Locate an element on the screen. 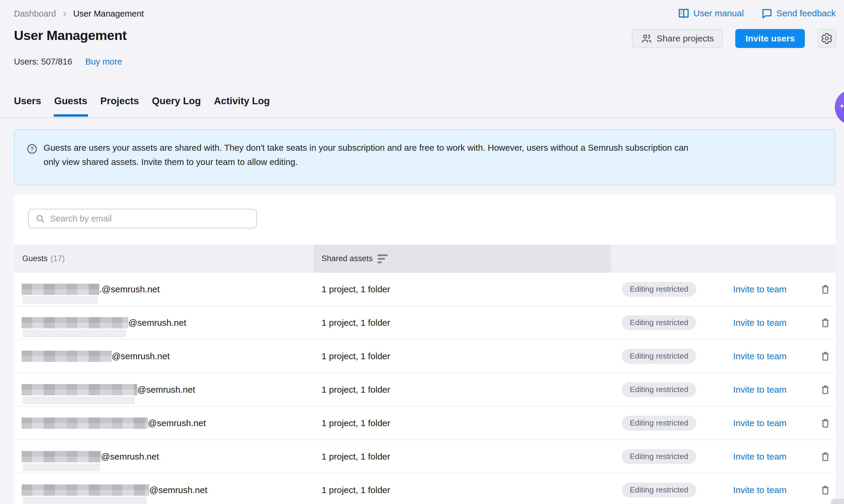 This screenshot has height=504, width=844. table-header: Guests (17) Shared assets is located at coordinates (425, 259).